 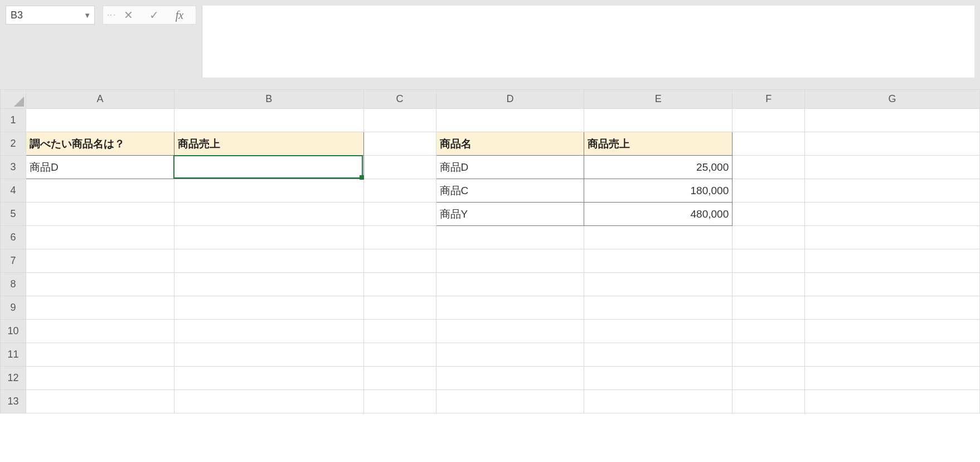 I want to click on formula-input, so click(x=588, y=42).